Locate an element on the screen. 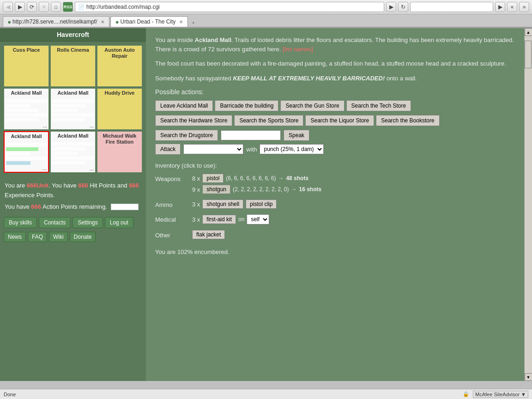 The width and height of the screenshot is (532, 399). attack-weapon-select: punch (25%, 1 dam) is located at coordinates (292, 149).